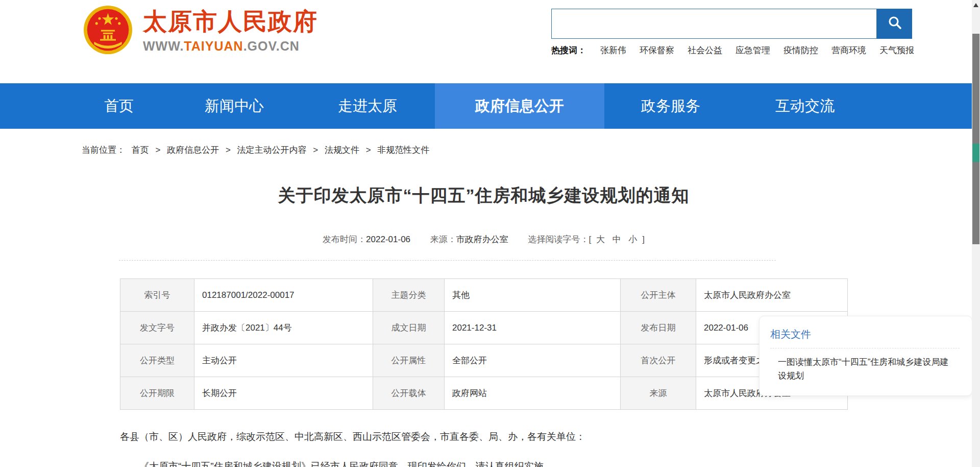  I want to click on site-brand: 太原市人民政府 WWW.TAIYUAN.GOV.CN, so click(231, 31).